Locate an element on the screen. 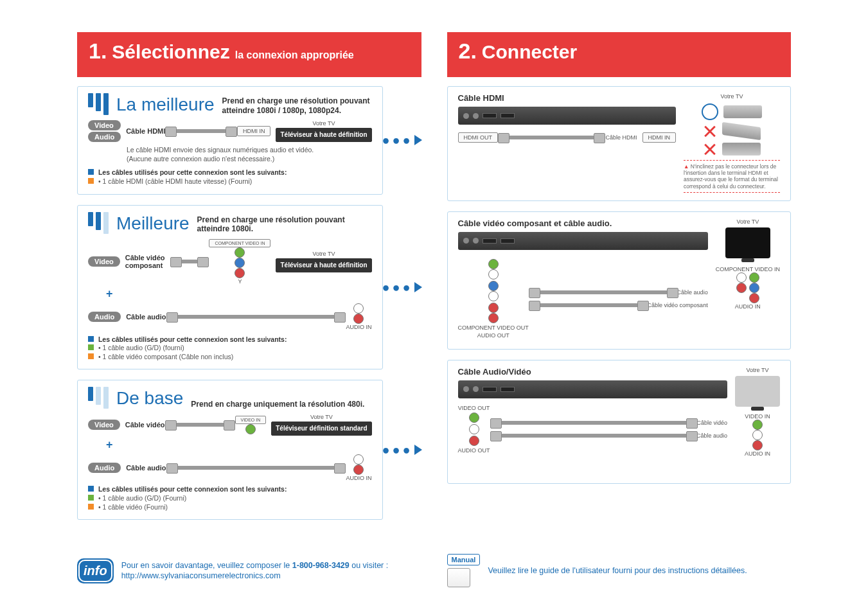 This screenshot has height=613, width=868. header-row: 1. Sélectionnez la connexion appropriée … is located at coordinates (434, 55).